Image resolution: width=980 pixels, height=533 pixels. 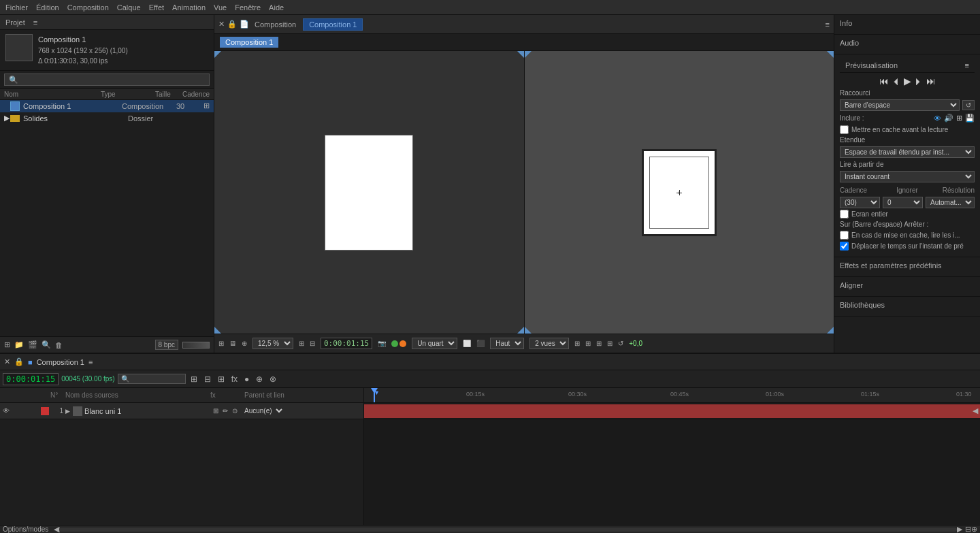 I want to click on project-table-body: Composition 1 Composition 30 ⊞ ▶ Solides…, so click(x=107, y=219).